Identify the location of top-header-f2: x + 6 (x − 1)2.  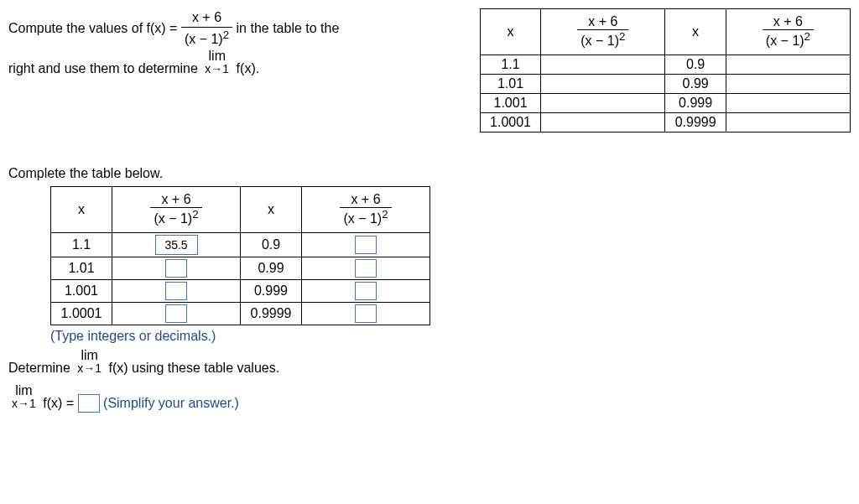
(788, 32).